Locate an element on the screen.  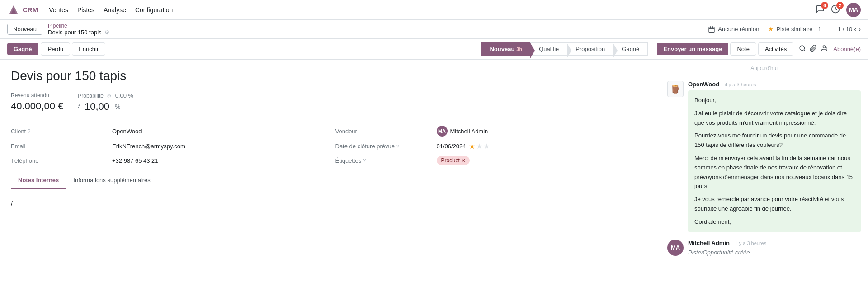
chatter-divider is located at coordinates (764, 75).